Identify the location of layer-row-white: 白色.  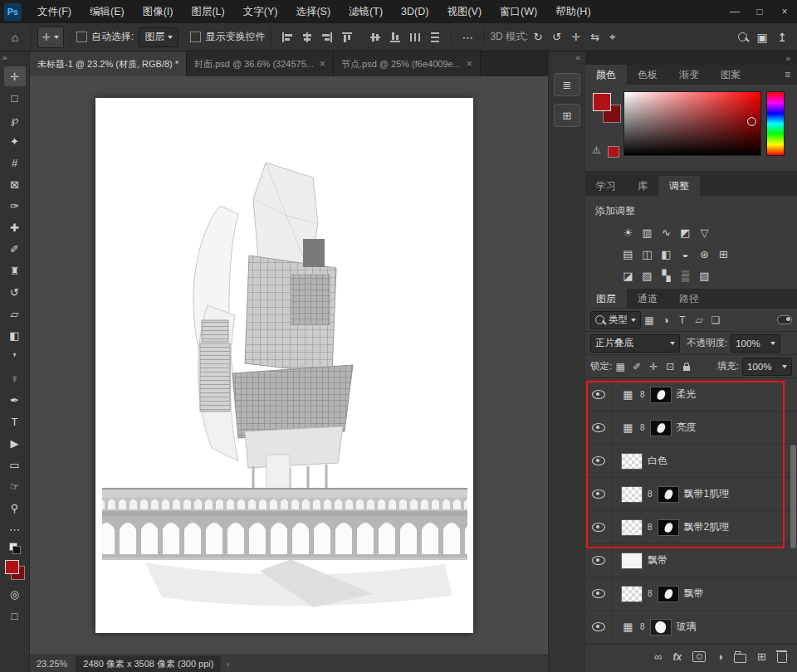
(691, 461).